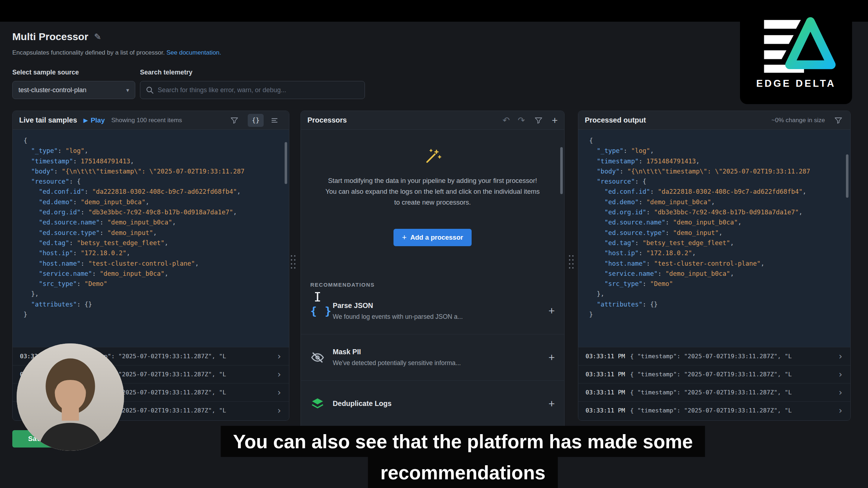  I want to click on sample-source-value: test-cluster-control-plan, so click(71, 90).